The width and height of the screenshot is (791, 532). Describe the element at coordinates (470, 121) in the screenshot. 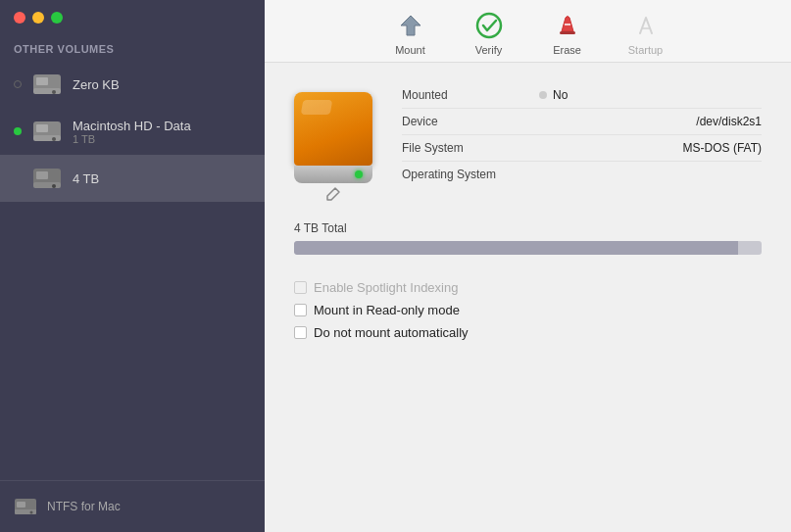

I see `device-label: Device` at that location.